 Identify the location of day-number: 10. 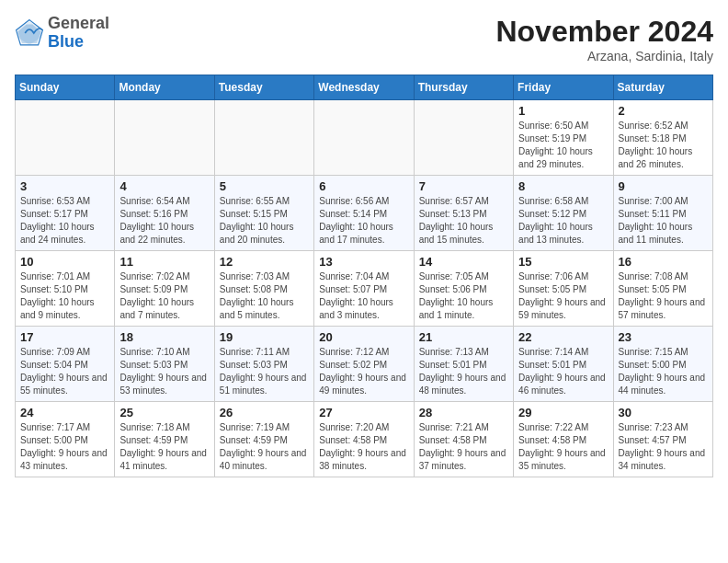
(64, 261).